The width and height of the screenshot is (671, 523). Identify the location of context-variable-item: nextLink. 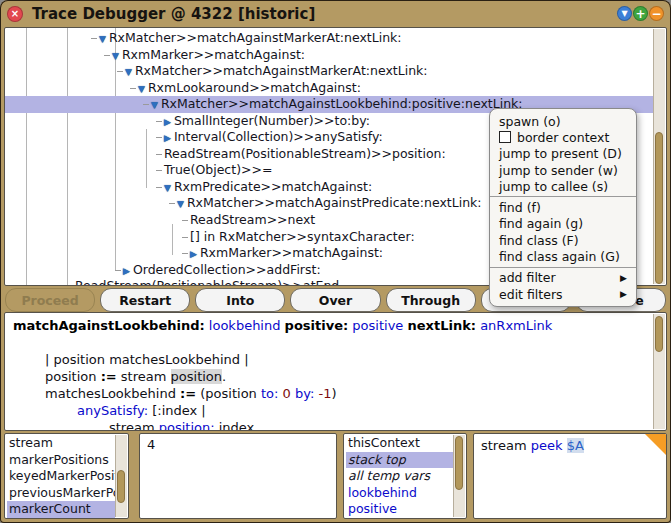
(400, 518).